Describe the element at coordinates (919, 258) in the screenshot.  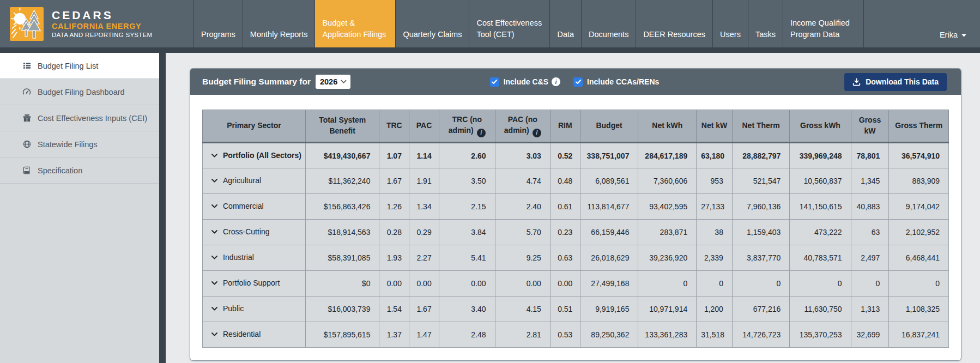
I see `cell-gross-therm: 6,468,441` at that location.